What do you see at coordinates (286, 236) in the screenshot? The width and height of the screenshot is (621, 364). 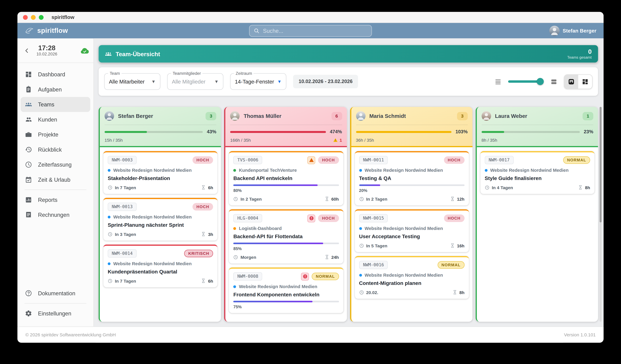 I see `task-card-hlg-0004: HLG-0004 HOCH Logistik-Dashboard Backend…` at bounding box center [286, 236].